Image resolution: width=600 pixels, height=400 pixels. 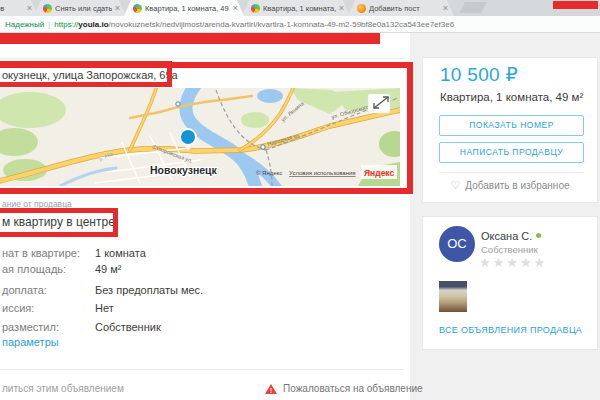 What do you see at coordinates (512, 126) in the screenshot?
I see `show-number-button: ПОКАЗАТЬ НОМЕР` at bounding box center [512, 126].